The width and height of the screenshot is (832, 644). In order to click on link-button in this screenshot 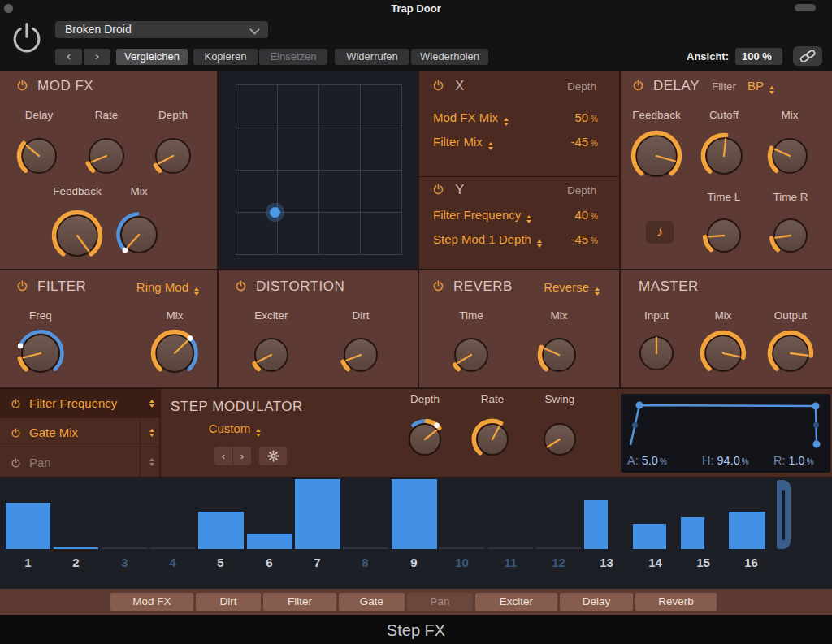, I will do `click(808, 56)`.